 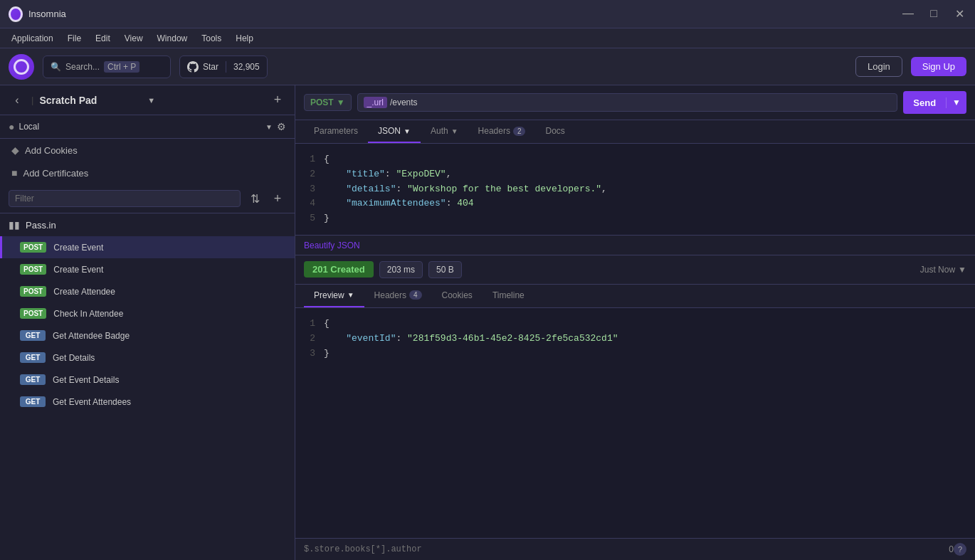 I want to click on window-controls: — □ ✕, so click(x=934, y=14).